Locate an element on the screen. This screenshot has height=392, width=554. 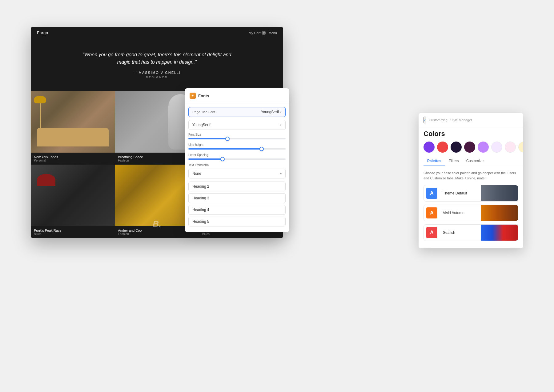
letter-spacing-slider is located at coordinates (237, 159).